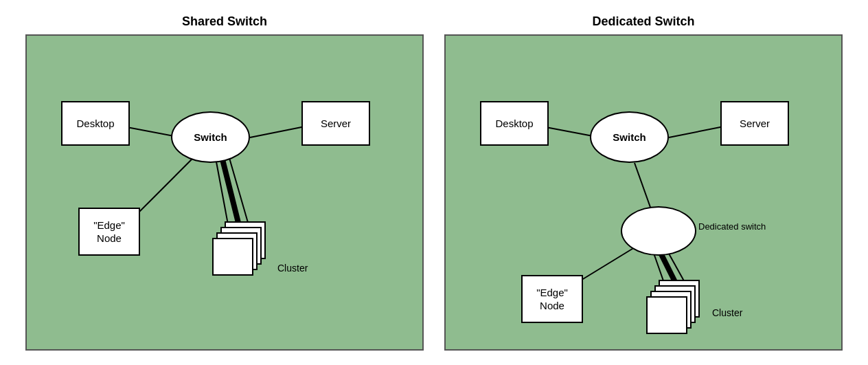 Image resolution: width=868 pixels, height=365 pixels. Describe the element at coordinates (727, 313) in the screenshot. I see `dedicated-cluster-label: Cluster` at that location.